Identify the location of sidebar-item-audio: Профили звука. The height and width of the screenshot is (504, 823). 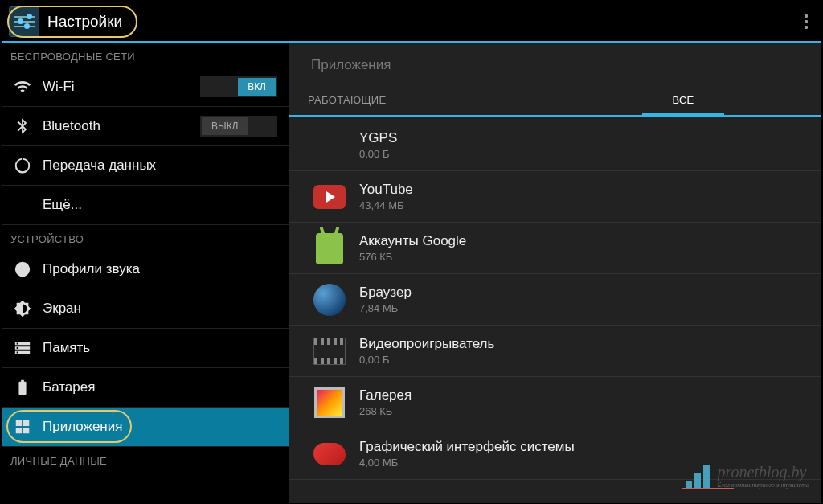
(145, 270).